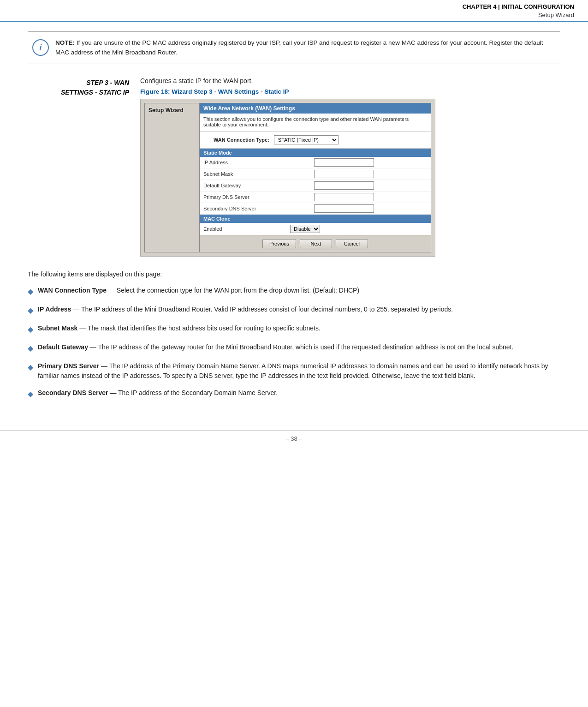 This screenshot has width=588, height=707. Describe the element at coordinates (306, 140) in the screenshot. I see `wan-connection-select: STATIC (Fixed IP)` at that location.